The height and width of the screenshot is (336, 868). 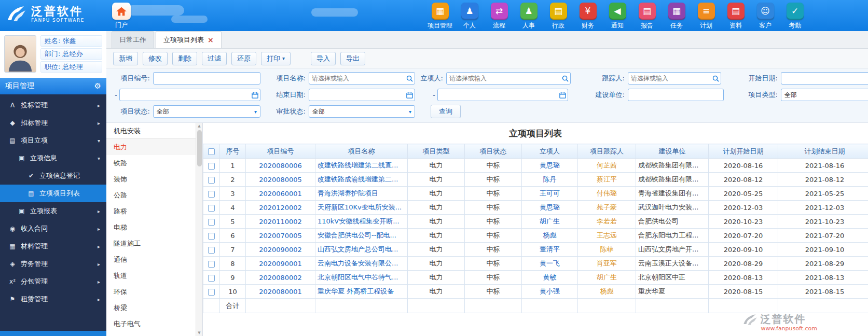 What do you see at coordinates (535, 250) in the screenshot?
I see `table-row: 7 2020090002 山西弘文房地产总公司电... 电力 中标 董清平 陈菲…` at bounding box center [535, 250].